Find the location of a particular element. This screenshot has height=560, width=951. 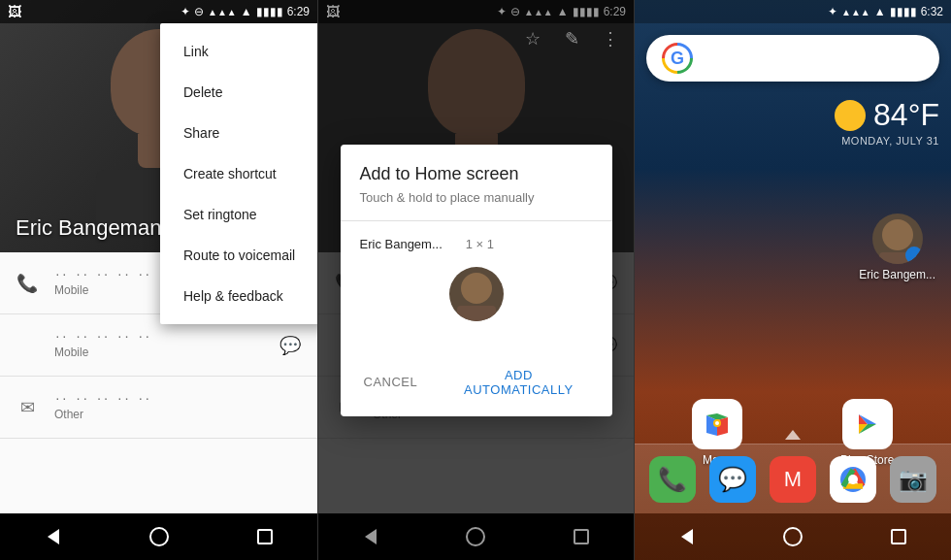

phone-number-2: ·· ·· ·· ·· ·· is located at coordinates (167, 338).